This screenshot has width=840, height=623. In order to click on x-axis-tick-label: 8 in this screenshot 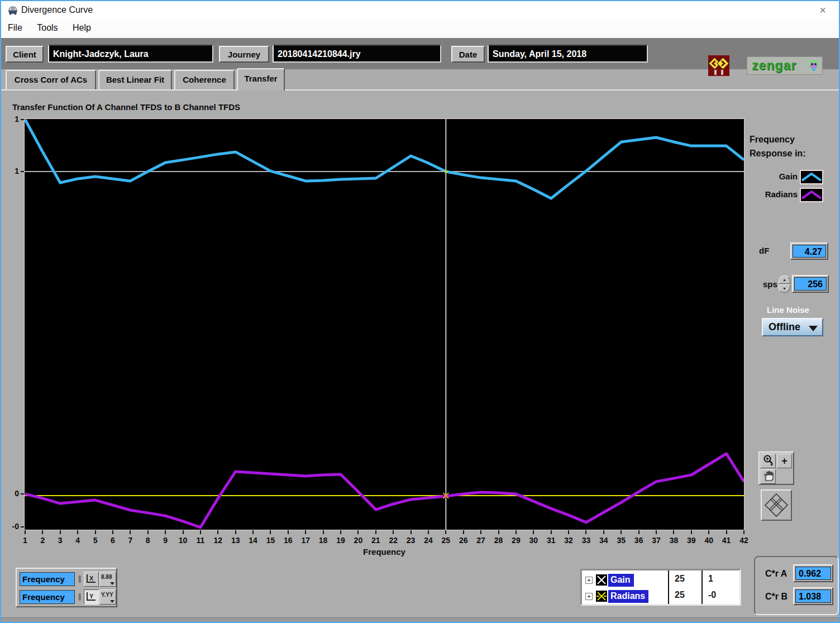, I will do `click(148, 540)`.